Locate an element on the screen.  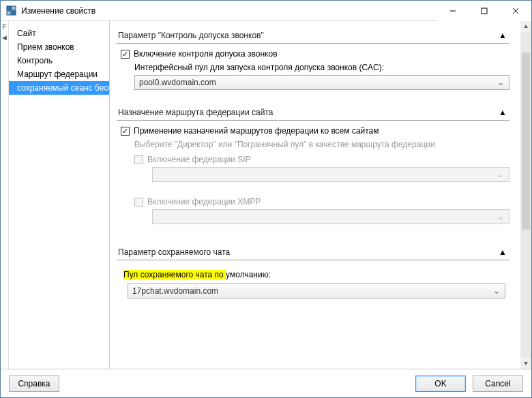
scroll-up-icon is located at coordinates (526, 27).